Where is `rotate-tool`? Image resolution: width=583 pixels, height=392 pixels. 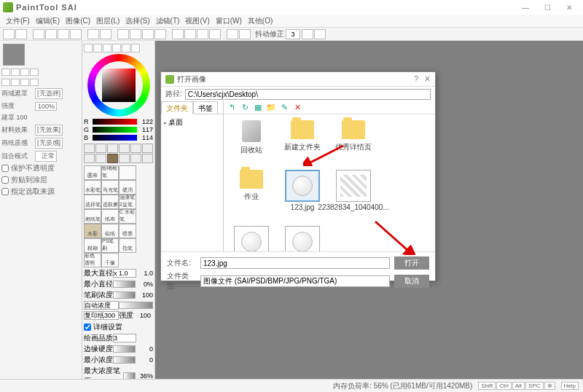 rotate-tool is located at coordinates (147, 149).